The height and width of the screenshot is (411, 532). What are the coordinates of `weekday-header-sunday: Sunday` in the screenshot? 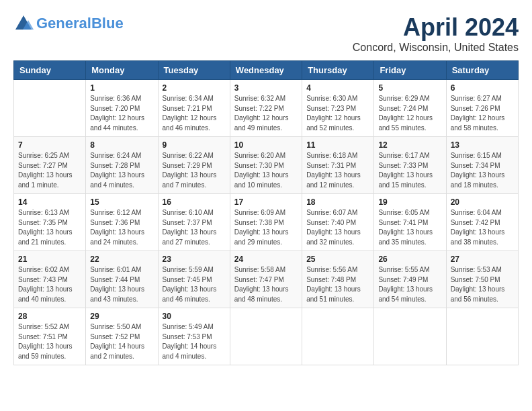 It's located at (50, 71).